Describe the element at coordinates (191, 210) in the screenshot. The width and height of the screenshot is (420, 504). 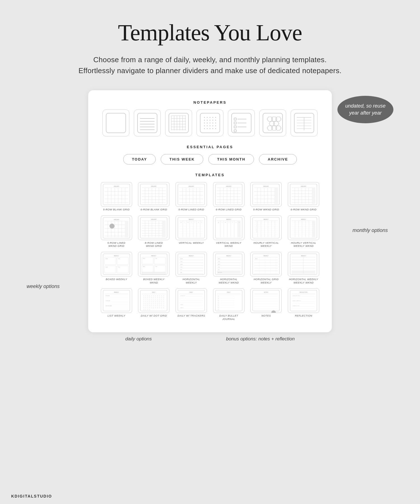
I see `label-5row-lined: 5-ROW LINED GRID` at that location.